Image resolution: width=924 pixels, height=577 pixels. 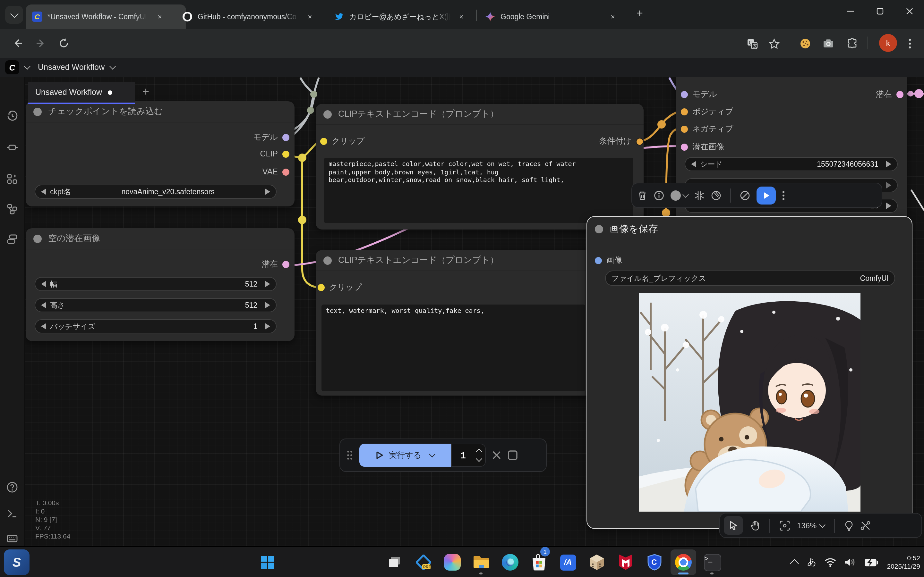 What do you see at coordinates (156, 327) in the screenshot?
I see `batch-size-widget: バッチサイズ 1` at bounding box center [156, 327].